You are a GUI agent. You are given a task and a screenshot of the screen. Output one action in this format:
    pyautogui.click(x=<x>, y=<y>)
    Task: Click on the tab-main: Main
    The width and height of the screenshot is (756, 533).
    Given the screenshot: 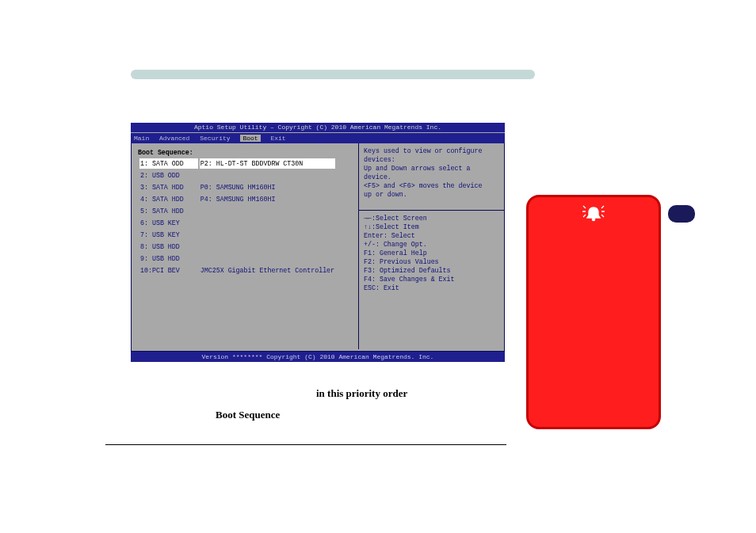 What is the action you would take?
    pyautogui.click(x=141, y=138)
    